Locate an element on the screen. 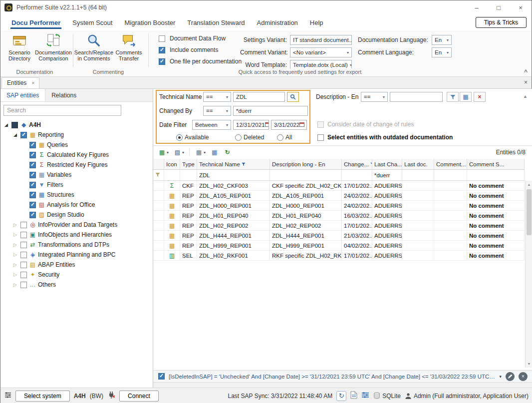 The image size is (532, 403). checkbox-include-comments is located at coordinates (162, 50).